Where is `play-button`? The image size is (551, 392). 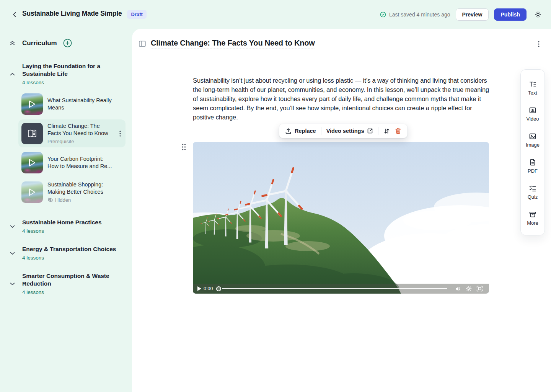
play-button is located at coordinates (200, 289).